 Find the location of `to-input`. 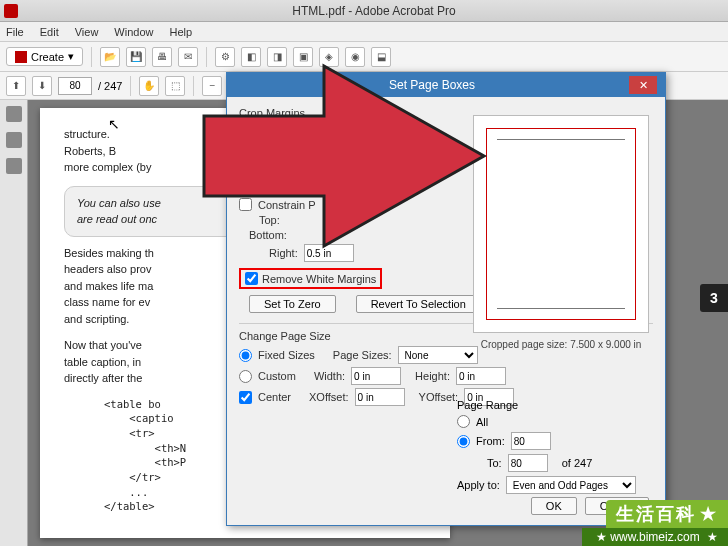

to-input is located at coordinates (528, 463).